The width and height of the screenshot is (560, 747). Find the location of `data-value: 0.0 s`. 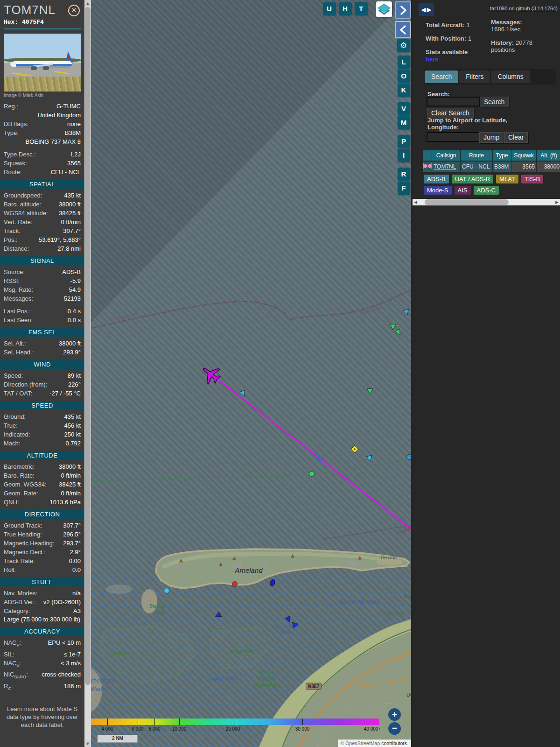

data-value: 0.0 s is located at coordinates (58, 320).